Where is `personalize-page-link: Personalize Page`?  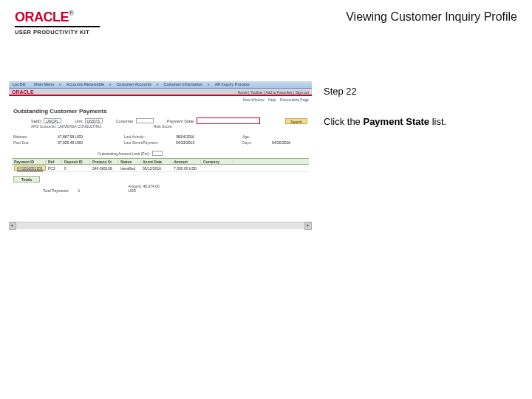
personalize-page-link: Personalize Page is located at coordinates (294, 100).